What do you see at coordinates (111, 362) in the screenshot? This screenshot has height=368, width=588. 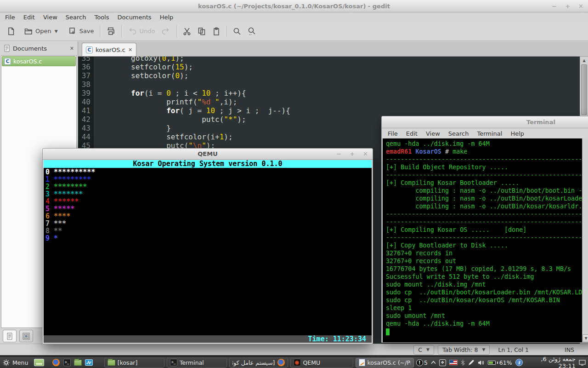 I see `folder-icon` at bounding box center [111, 362].